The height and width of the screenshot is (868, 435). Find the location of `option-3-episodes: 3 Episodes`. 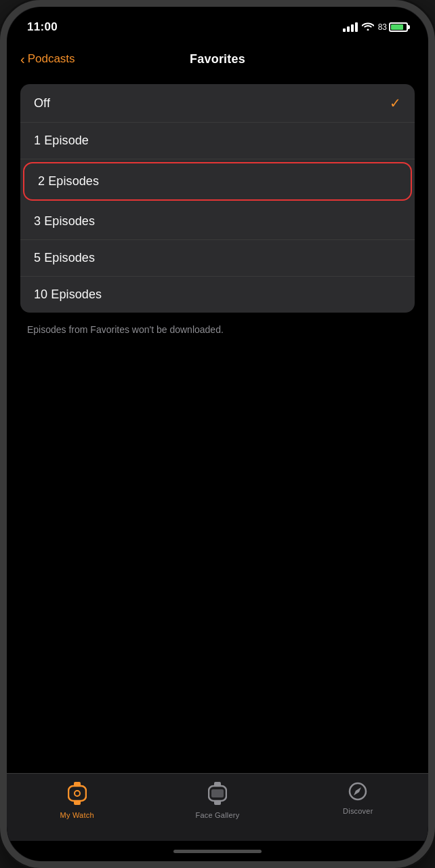

option-3-episodes: 3 Episodes is located at coordinates (218, 222).